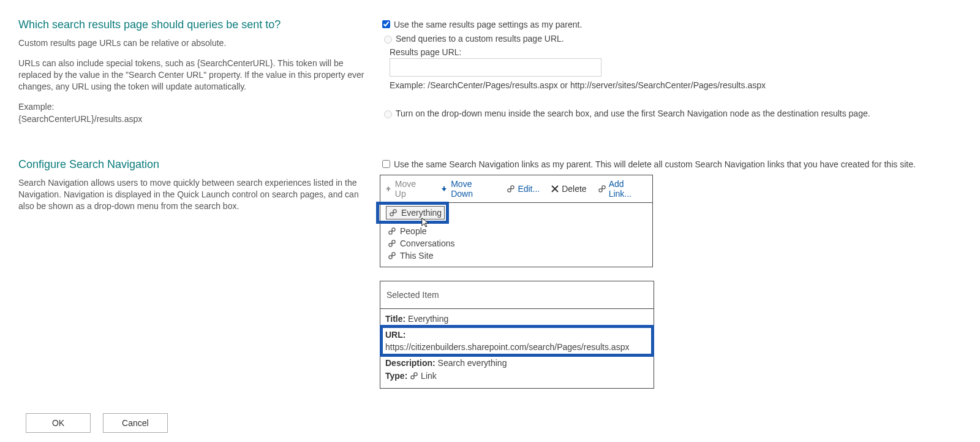  Describe the element at coordinates (676, 52) in the screenshot. I see `results-url-label: Results page URL:` at that location.